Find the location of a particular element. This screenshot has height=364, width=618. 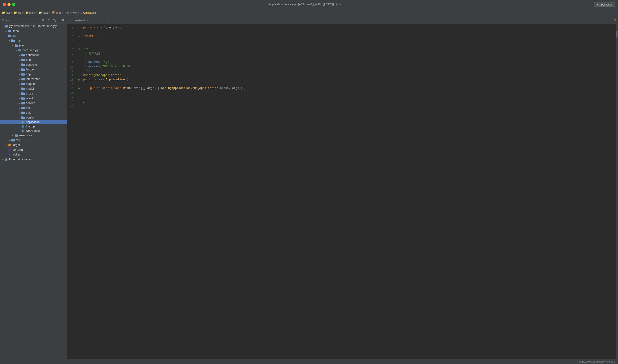

tree-item-proxy: ▸proxy is located at coordinates (33, 93).